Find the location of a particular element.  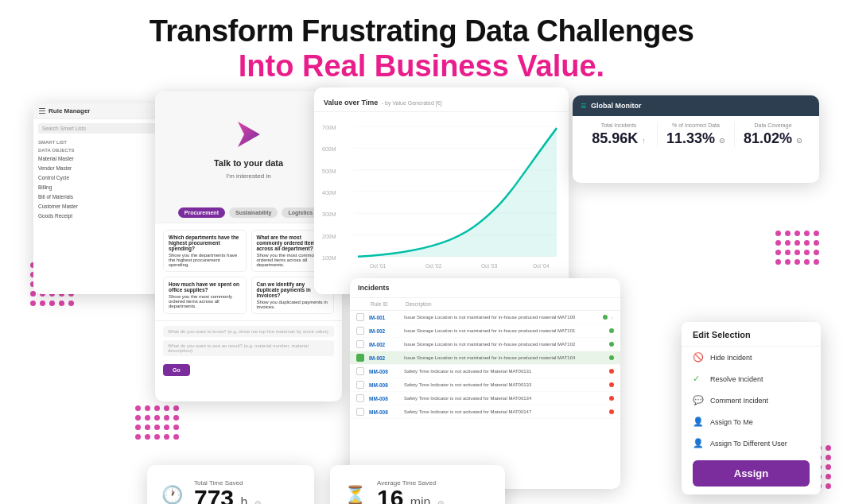

assign-button: Assign is located at coordinates (751, 474).